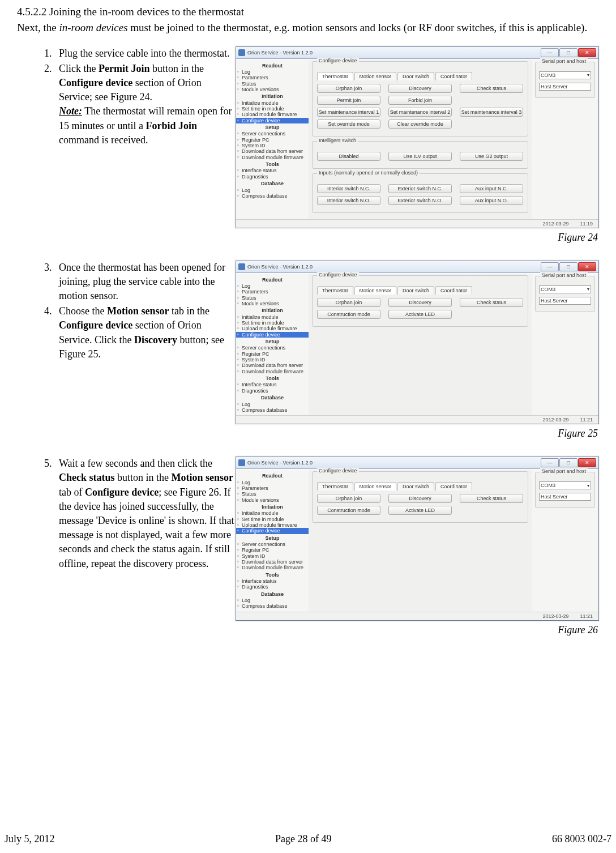  What do you see at coordinates (349, 124) in the screenshot?
I see `set-override-button: Set override mode` at bounding box center [349, 124].